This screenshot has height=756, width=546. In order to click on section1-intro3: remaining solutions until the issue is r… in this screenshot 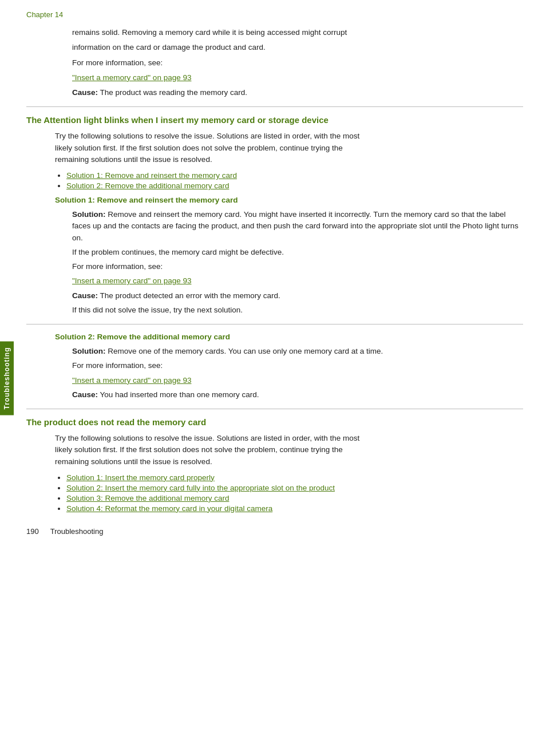, I will do `click(289, 160)`.